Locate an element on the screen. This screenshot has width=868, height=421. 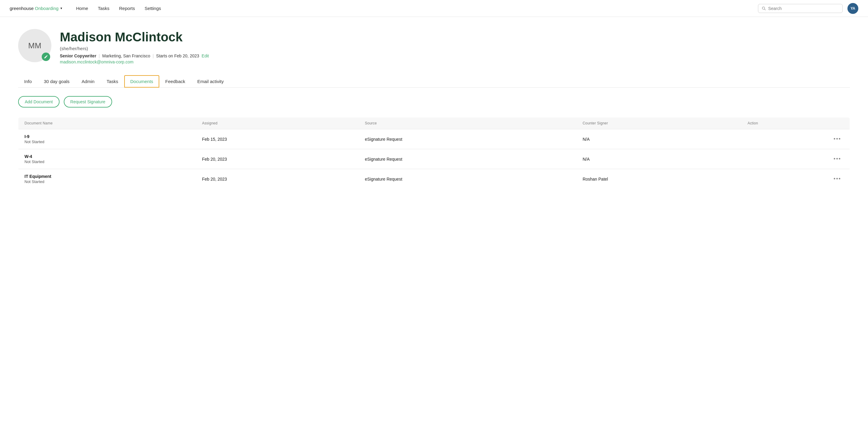
profile-header: MM Madison McClintock (she/her/hers) Sen… is located at coordinates (434, 46).